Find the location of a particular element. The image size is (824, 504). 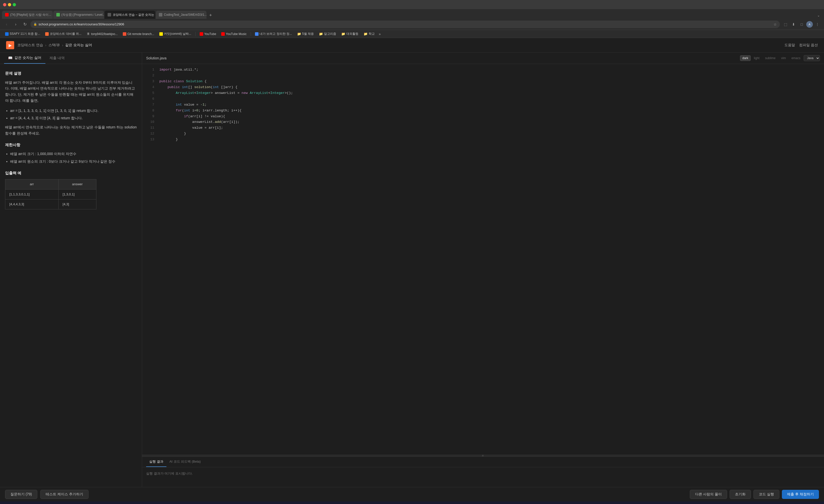

page-header: ▶ 코딩테스트 연습 › 스택/큐 › 같은 숫자는 싫어 도움말 컴파일 옵션 is located at coordinates (412, 45).